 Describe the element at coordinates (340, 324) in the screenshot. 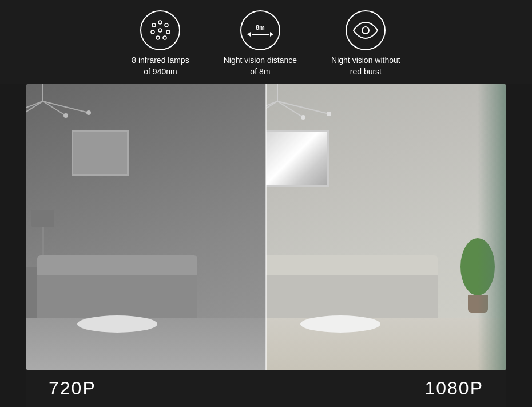

I see `coffee-table-right` at that location.